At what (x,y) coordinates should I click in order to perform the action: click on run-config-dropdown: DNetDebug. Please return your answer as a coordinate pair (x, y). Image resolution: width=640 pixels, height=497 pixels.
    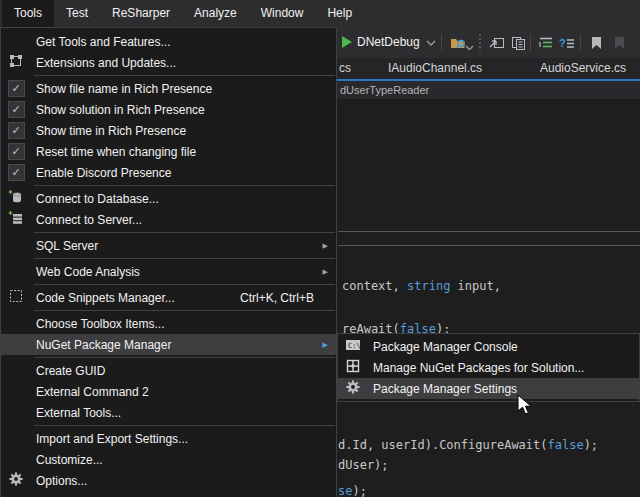
    Looking at the image, I should click on (388, 42).